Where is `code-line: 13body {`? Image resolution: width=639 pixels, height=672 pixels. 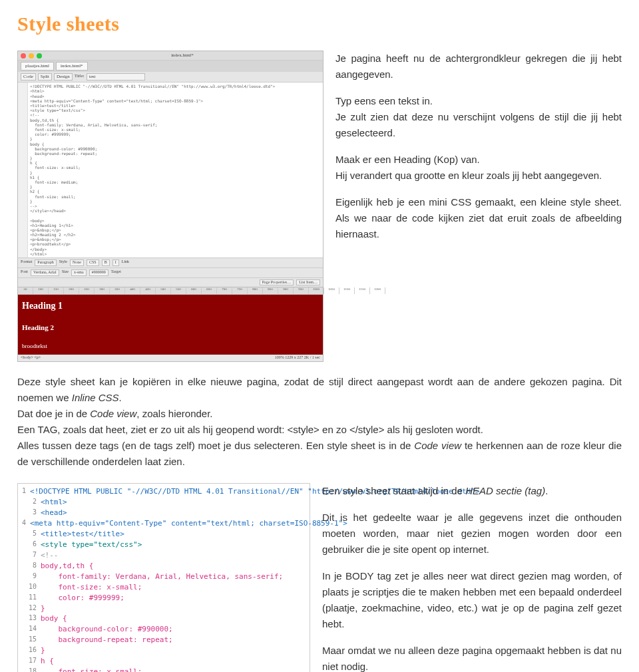
code-line: 13body { is located at coordinates (164, 619).